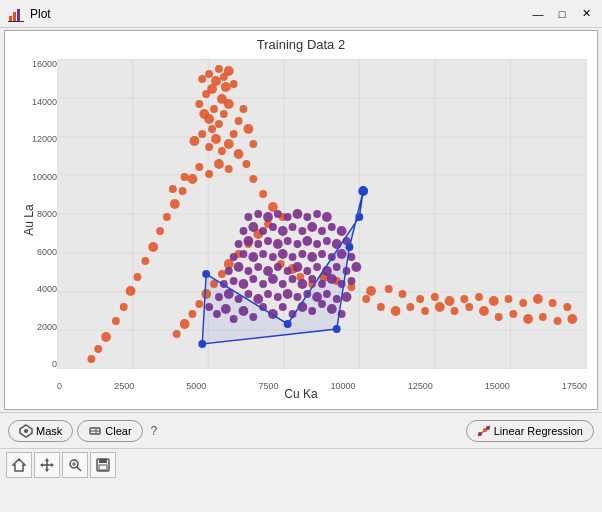 Image resolution: width=602 pixels, height=512 pixels. Describe the element at coordinates (47, 465) in the screenshot. I see `pan-icon` at that location.